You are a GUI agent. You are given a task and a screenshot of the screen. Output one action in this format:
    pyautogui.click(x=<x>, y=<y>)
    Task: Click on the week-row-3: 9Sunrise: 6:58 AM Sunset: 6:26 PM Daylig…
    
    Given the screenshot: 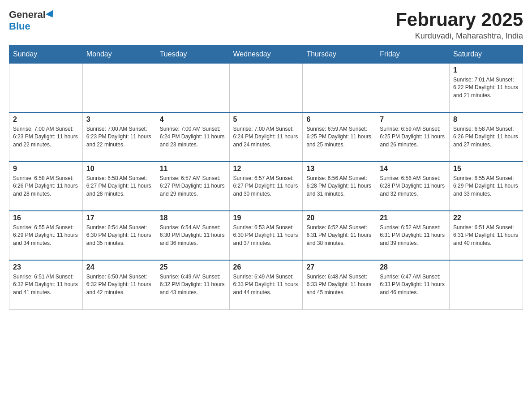 What is the action you would take?
    pyautogui.click(x=266, y=186)
    